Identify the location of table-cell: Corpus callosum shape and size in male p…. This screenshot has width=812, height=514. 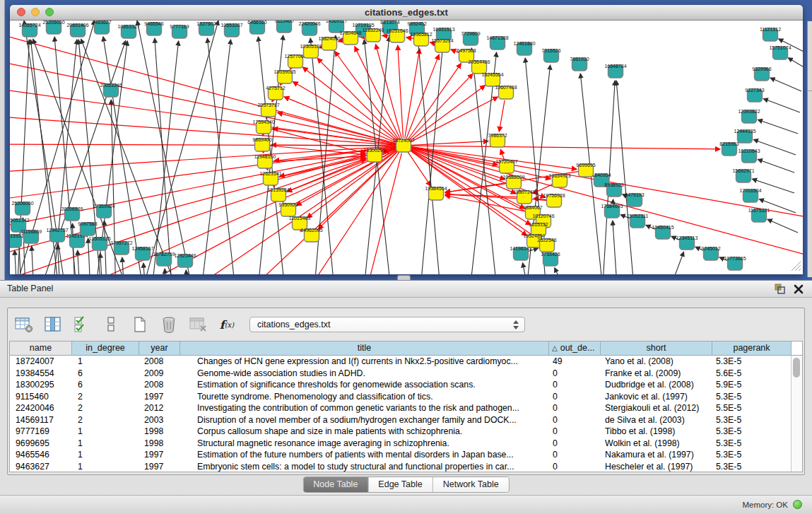
(365, 431).